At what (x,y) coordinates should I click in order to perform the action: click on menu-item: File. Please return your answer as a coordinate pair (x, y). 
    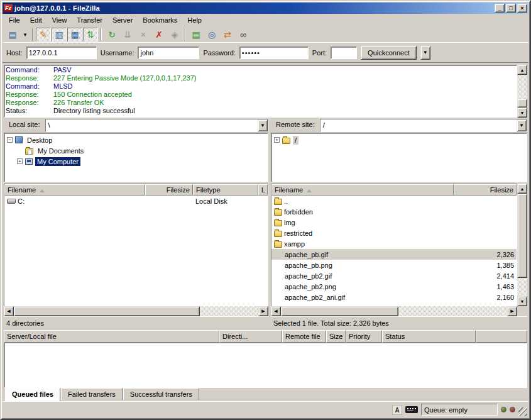
    Looking at the image, I should click on (14, 20).